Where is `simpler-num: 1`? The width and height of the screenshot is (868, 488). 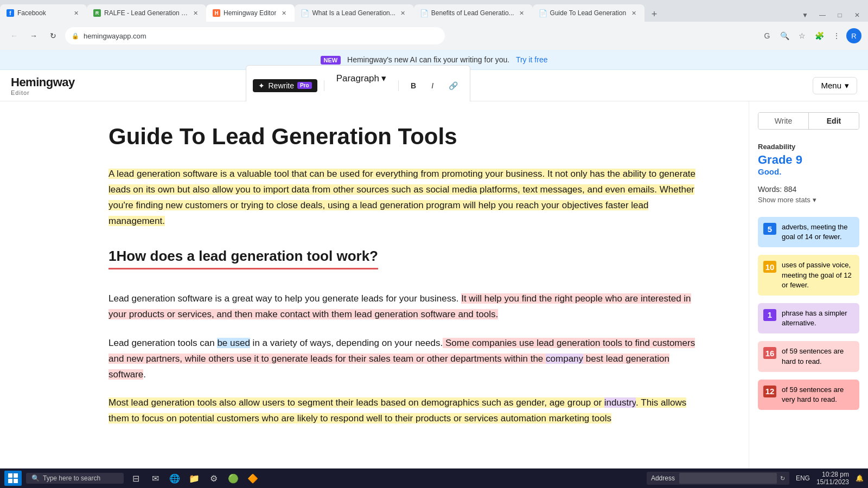 simpler-num: 1 is located at coordinates (770, 315).